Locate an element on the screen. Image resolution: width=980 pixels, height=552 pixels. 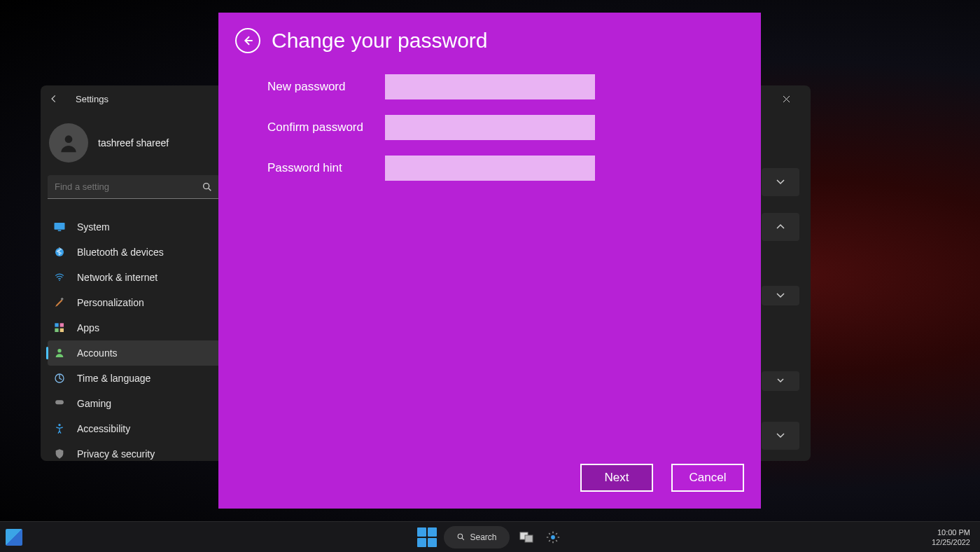
sidebar-item-label: Personalization is located at coordinates (111, 303).